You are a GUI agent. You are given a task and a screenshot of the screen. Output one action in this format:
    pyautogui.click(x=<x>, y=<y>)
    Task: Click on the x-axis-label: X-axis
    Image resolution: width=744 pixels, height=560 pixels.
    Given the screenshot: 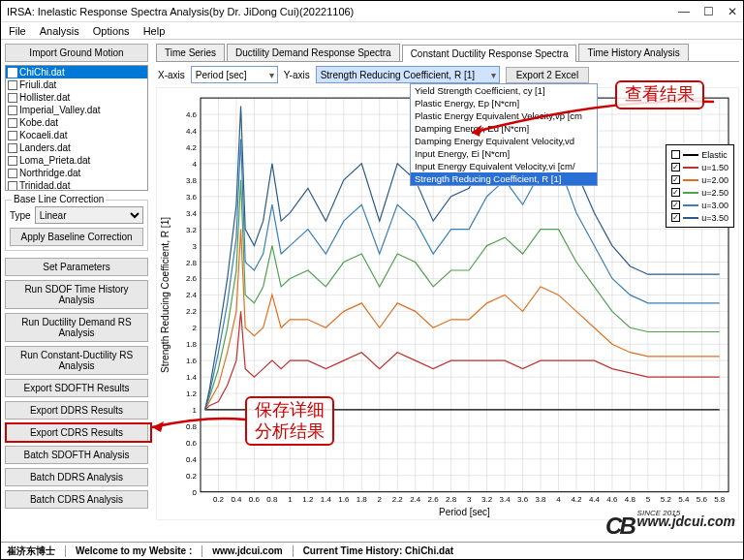 What is the action you would take?
    pyautogui.click(x=171, y=76)
    